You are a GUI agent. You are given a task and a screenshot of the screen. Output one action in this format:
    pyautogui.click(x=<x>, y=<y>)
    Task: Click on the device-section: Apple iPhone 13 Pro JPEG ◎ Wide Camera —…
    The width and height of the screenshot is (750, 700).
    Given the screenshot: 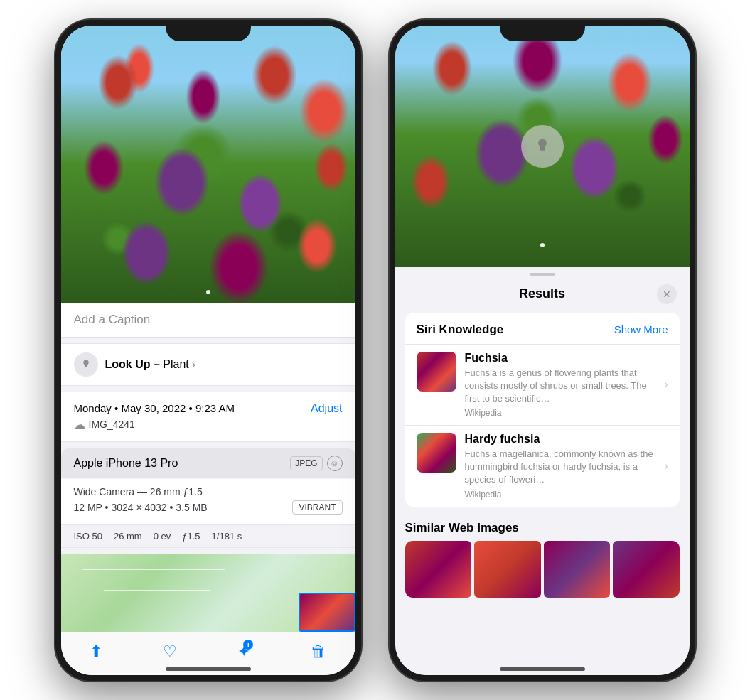 What is the action you would take?
    pyautogui.click(x=208, y=497)
    